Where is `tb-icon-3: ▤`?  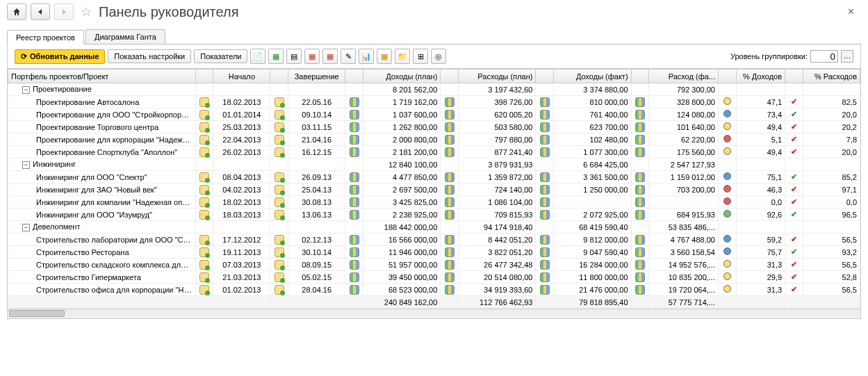 tb-icon-3: ▤ is located at coordinates (294, 56).